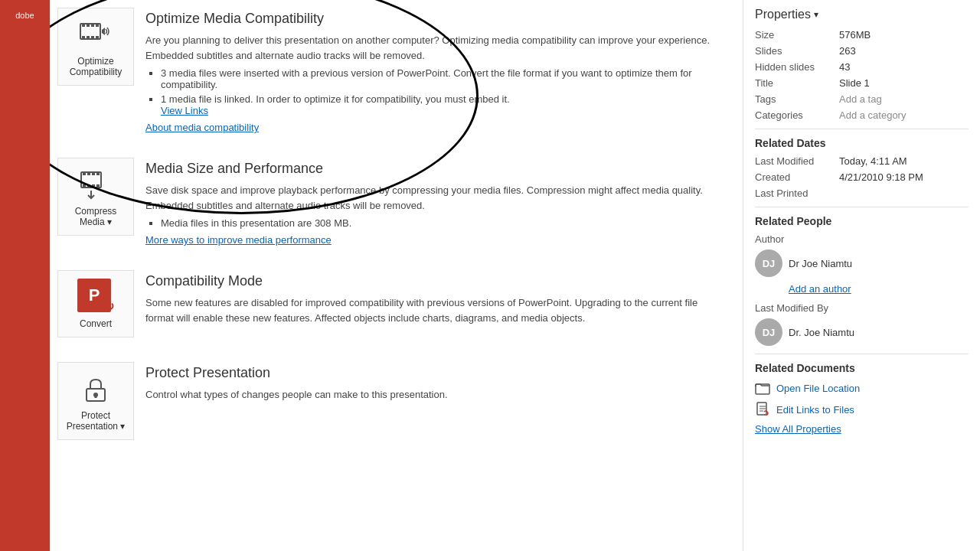 The height and width of the screenshot is (551, 980). I want to click on prop-label-categories: Categories, so click(797, 115).